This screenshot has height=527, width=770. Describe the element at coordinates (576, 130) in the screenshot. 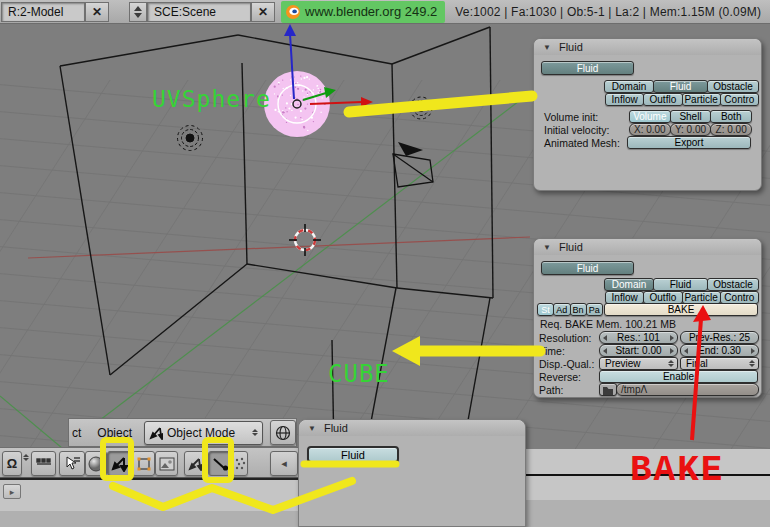

I see `initial-velocity-label: Initial velocity:` at that location.